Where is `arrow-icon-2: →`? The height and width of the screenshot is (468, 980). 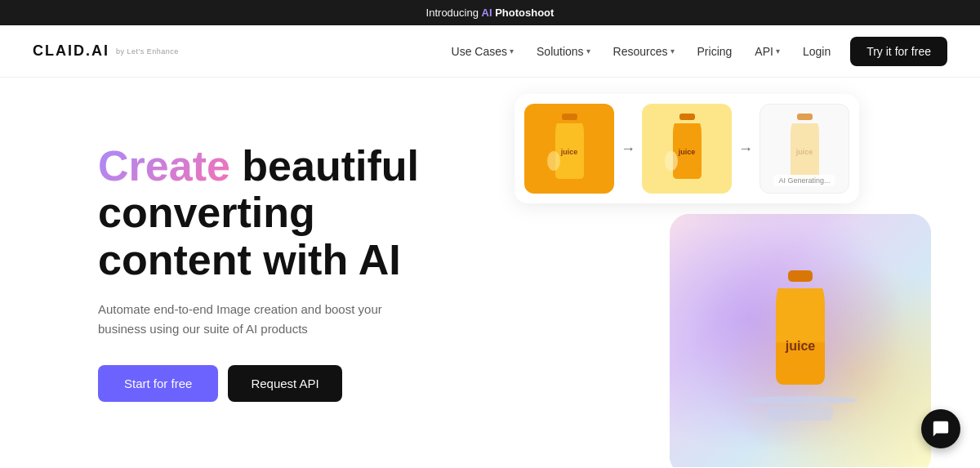 arrow-icon-2: → is located at coordinates (746, 149).